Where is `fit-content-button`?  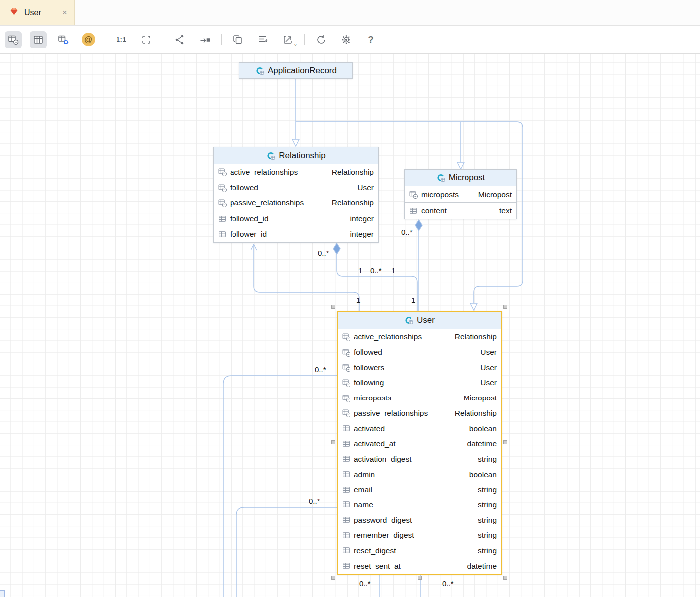 fit-content-button is located at coordinates (146, 40).